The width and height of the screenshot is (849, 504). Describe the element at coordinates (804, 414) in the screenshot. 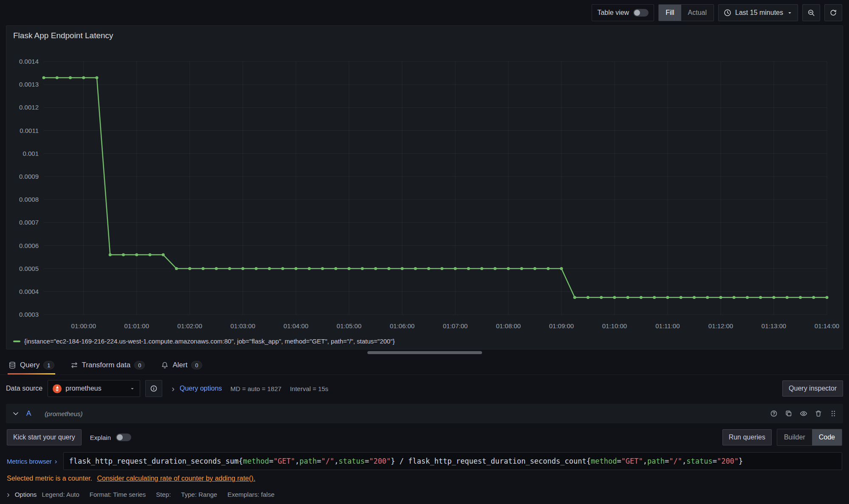

I see `query-actions` at that location.